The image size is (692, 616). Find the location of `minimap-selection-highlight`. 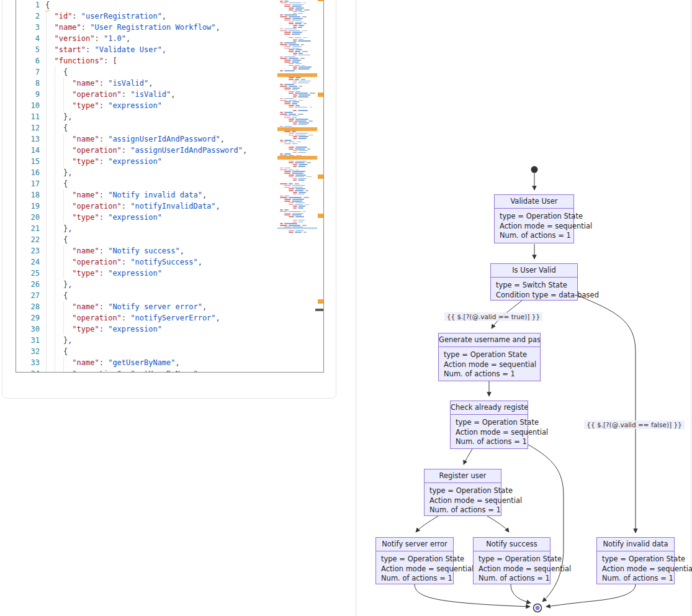

minimap-selection-highlight is located at coordinates (297, 229).